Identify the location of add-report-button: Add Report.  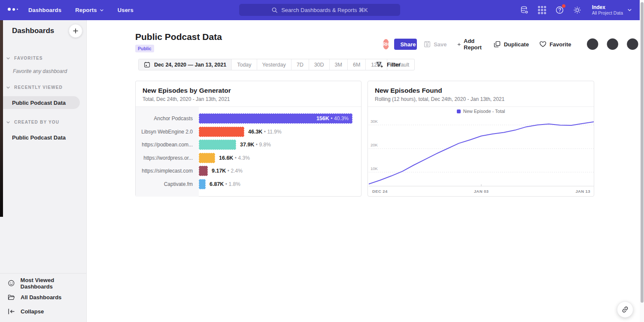
(471, 44).